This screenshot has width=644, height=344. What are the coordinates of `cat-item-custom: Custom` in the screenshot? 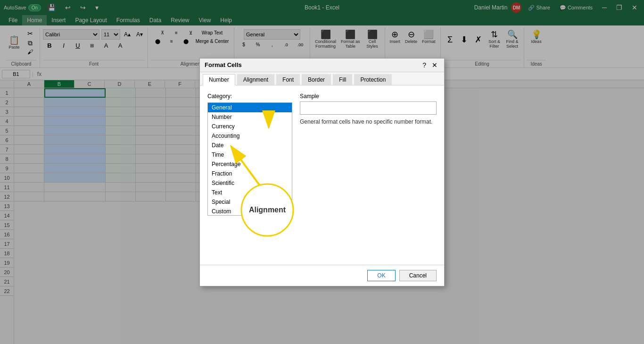 It's located at (250, 211).